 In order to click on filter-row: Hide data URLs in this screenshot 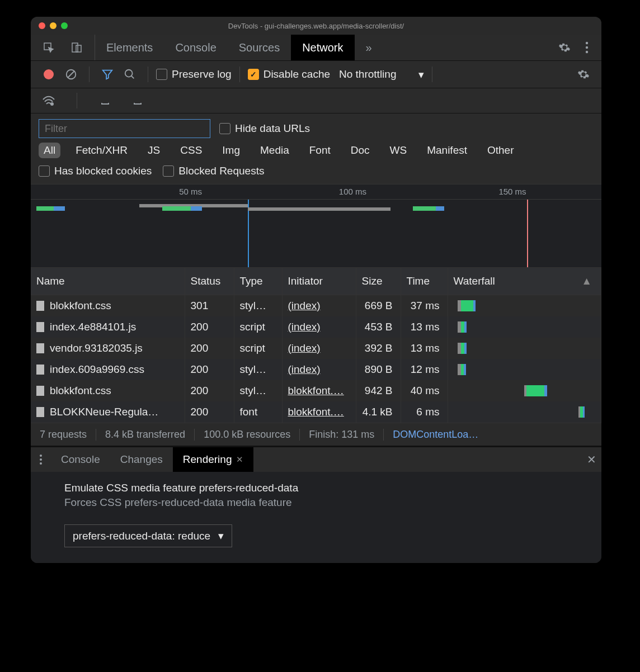, I will do `click(316, 126)`.